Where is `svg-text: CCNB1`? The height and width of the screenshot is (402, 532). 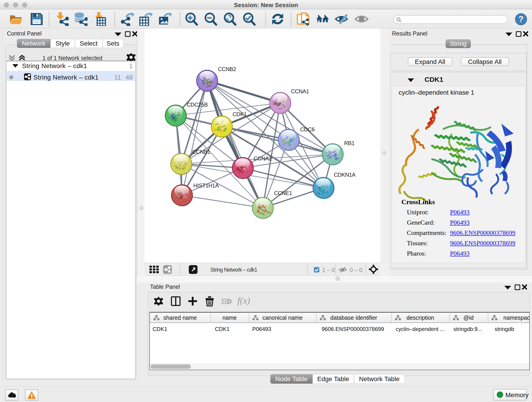 svg-text: CCNB1 is located at coordinates (201, 152).